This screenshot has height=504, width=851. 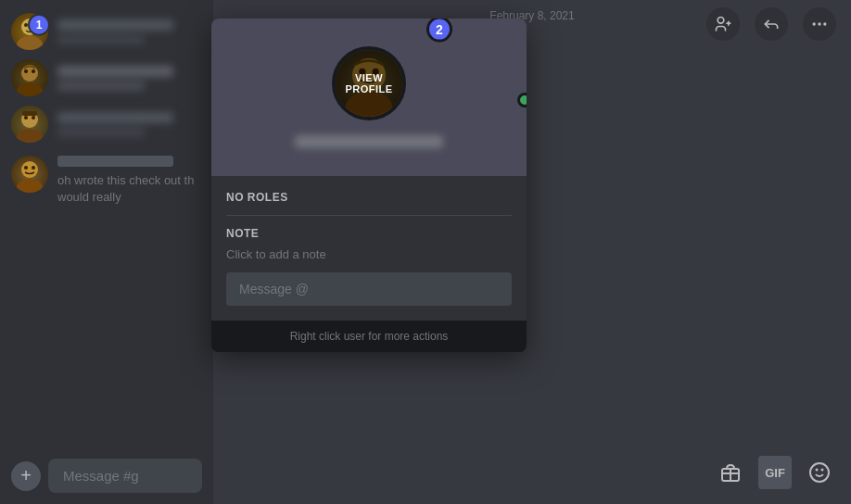 What do you see at coordinates (130, 181) in the screenshot?
I see `user-content-4: oh wrote this check out th would really` at bounding box center [130, 181].